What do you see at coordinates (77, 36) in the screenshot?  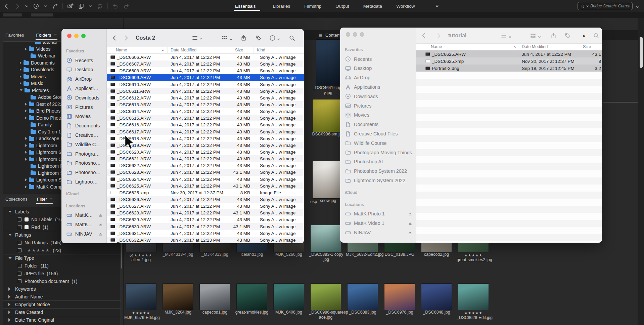 I see `minimize-button` at bounding box center [77, 36].